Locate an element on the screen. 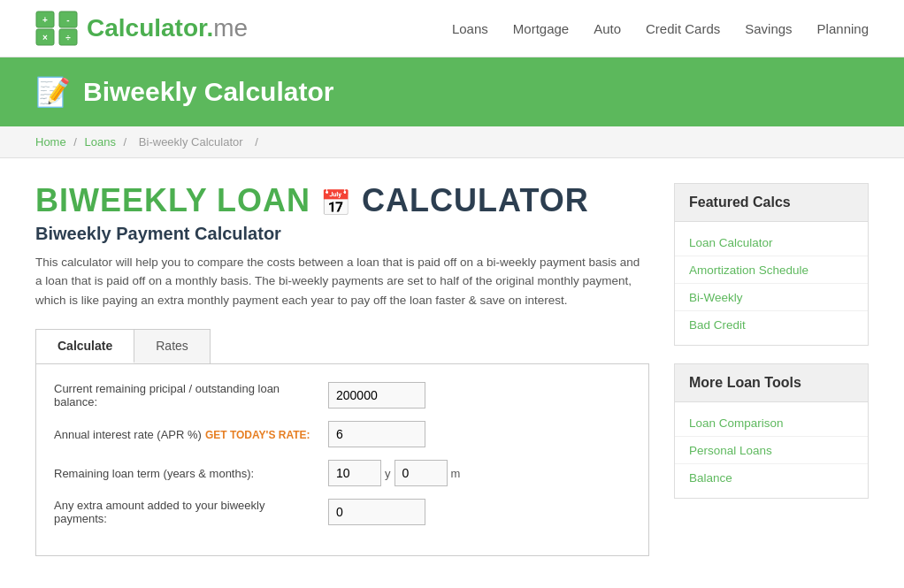 This screenshot has height=588, width=904. years-unit: y is located at coordinates (387, 474).